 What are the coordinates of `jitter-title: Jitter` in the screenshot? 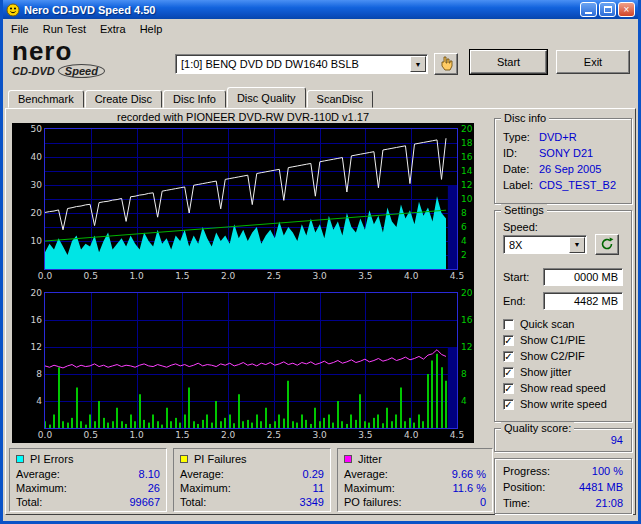 It's located at (370, 459).